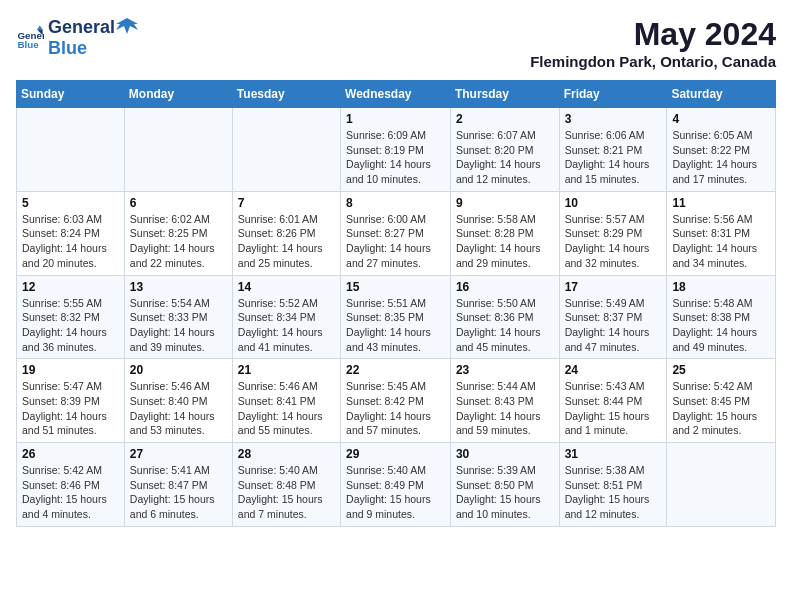 The image size is (792, 612). What do you see at coordinates (70, 287) in the screenshot?
I see `day-number: 12` at bounding box center [70, 287].